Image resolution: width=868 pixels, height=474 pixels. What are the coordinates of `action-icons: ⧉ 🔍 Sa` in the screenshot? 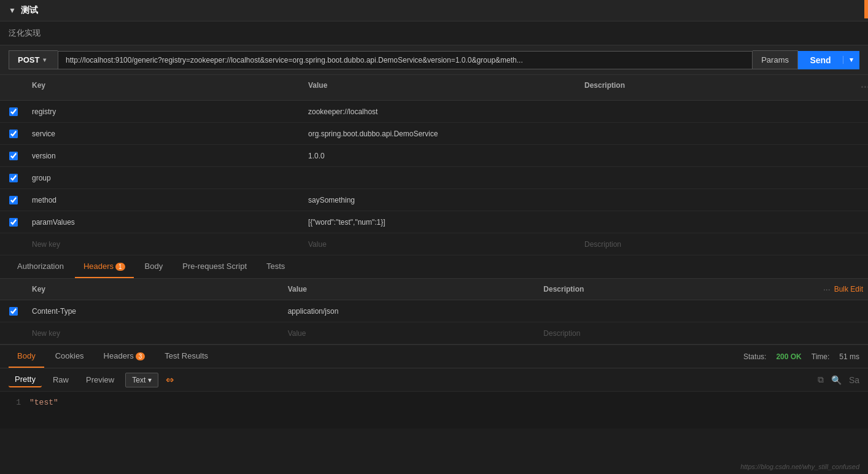 It's located at (839, 379).